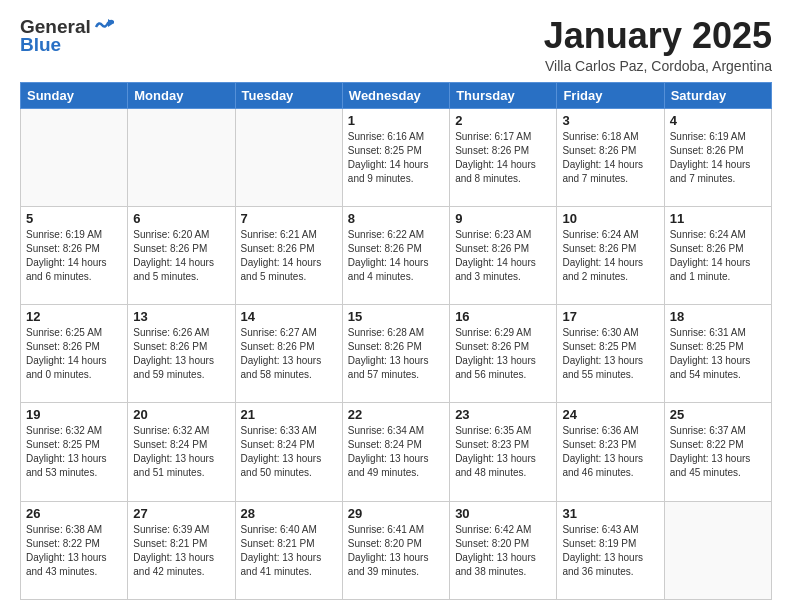 This screenshot has height=612, width=792. Describe the element at coordinates (289, 414) in the screenshot. I see `day-number: 21` at that location.